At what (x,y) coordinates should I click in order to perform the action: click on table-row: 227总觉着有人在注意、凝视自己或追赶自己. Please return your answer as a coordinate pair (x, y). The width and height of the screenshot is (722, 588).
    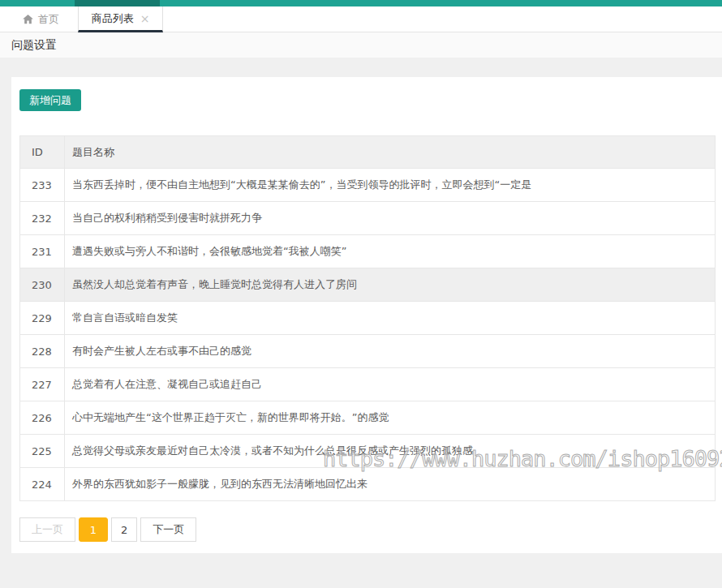
    Looking at the image, I should click on (368, 384).